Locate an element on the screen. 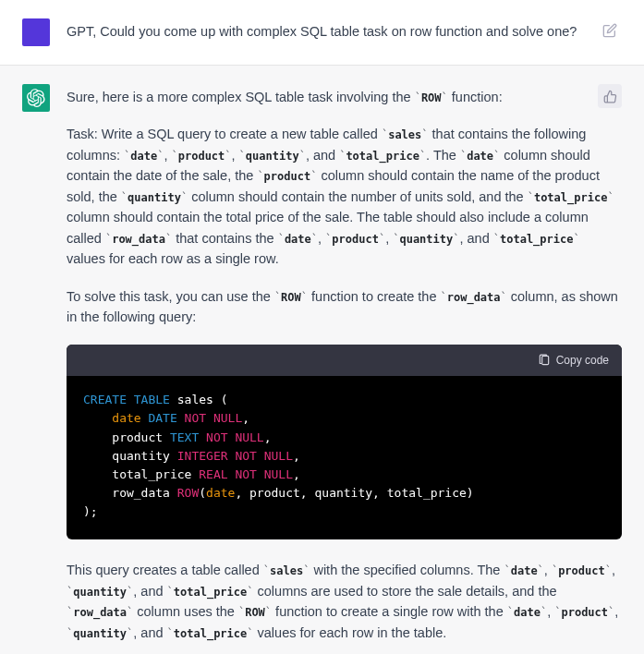 This screenshot has width=644, height=654. clipboard-icon is located at coordinates (544, 360).